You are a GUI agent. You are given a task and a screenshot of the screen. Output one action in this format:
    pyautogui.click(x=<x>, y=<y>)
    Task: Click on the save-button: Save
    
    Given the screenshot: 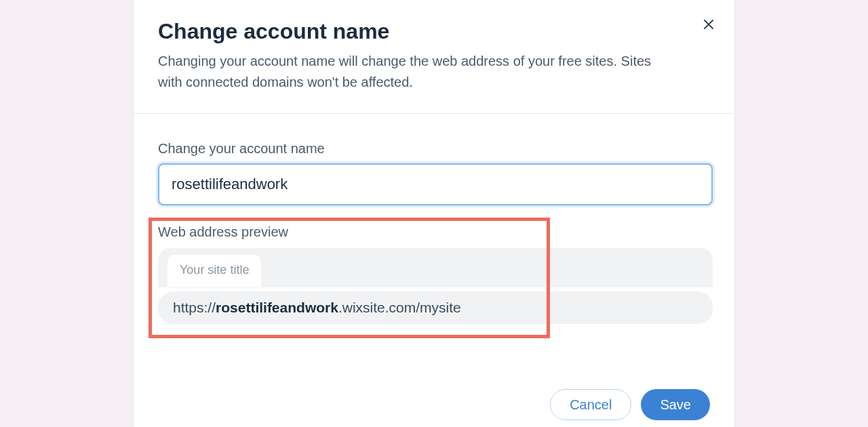 What is the action you would take?
    pyautogui.click(x=675, y=405)
    